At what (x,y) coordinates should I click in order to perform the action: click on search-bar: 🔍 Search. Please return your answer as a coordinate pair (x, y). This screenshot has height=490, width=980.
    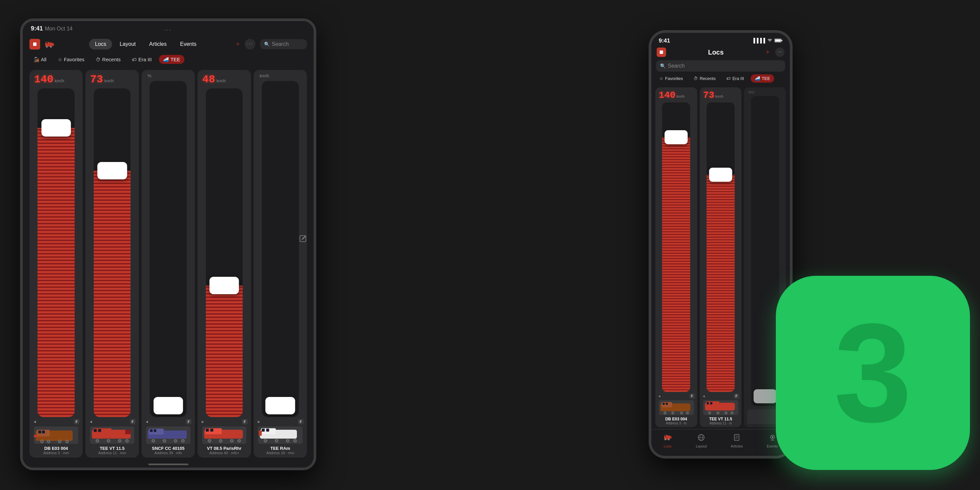
    Looking at the image, I should click on (284, 44).